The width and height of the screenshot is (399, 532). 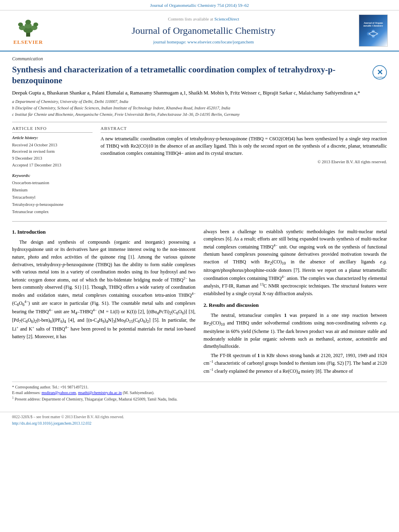 I want to click on abstract-text: A new tetrametallic coordination complex…, so click(x=244, y=146).